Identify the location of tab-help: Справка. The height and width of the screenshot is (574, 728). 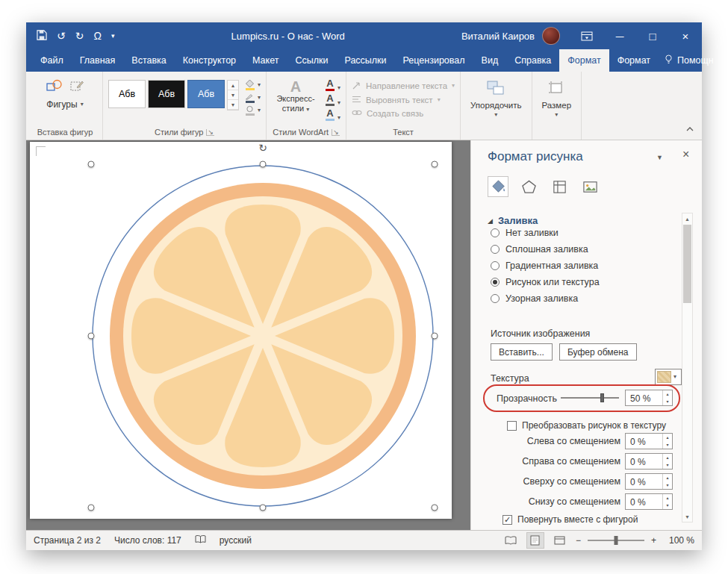
(533, 60).